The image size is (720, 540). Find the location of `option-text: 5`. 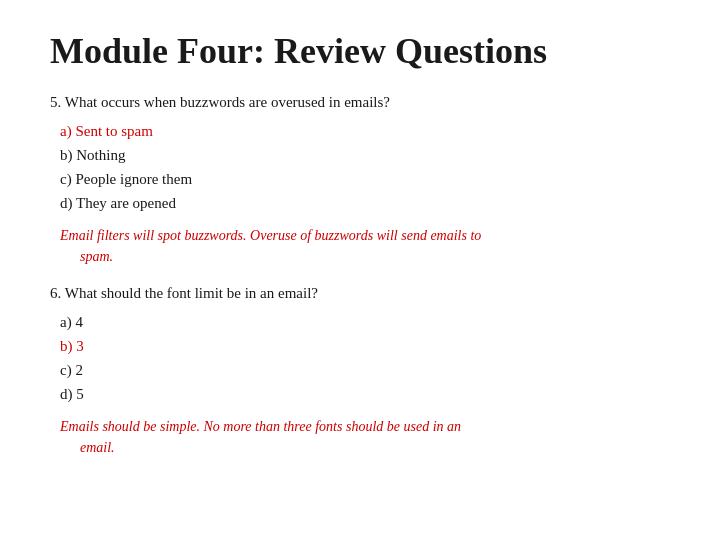

option-text: 5 is located at coordinates (80, 394).